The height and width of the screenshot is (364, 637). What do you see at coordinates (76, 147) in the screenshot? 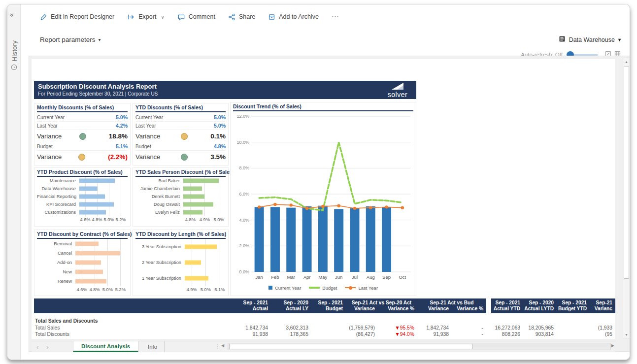
I see `kpi-label: Budget` at bounding box center [76, 147].